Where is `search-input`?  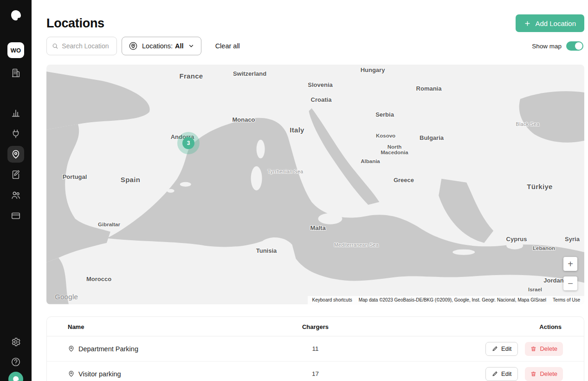 search-input is located at coordinates (86, 46).